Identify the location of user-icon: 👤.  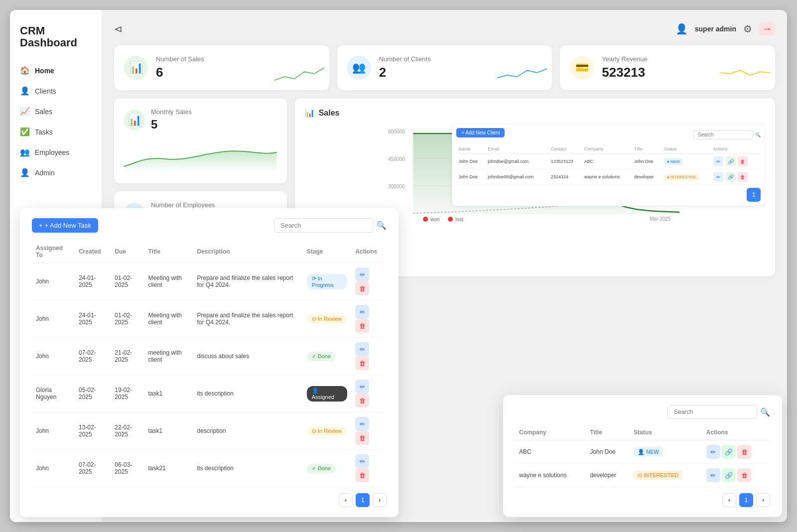
(681, 29).